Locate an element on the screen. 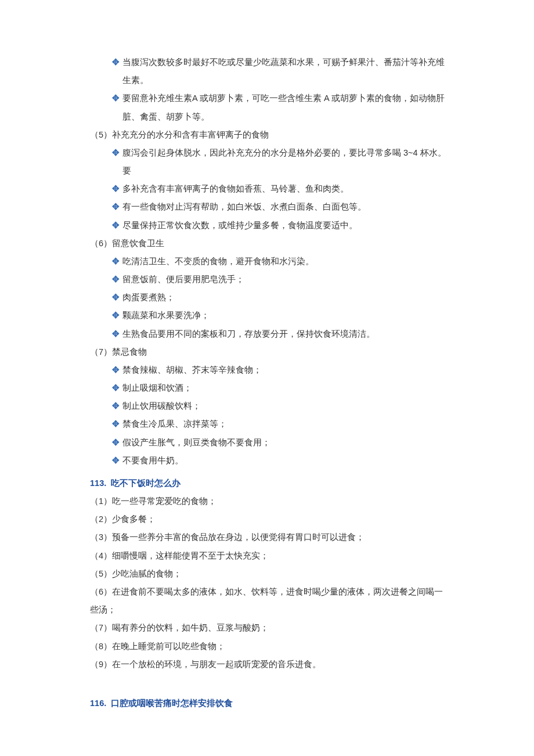 Image resolution: width=534 pixels, height=756 pixels. heading-113-title: 吃不下饭时怎么办 is located at coordinates (146, 483).